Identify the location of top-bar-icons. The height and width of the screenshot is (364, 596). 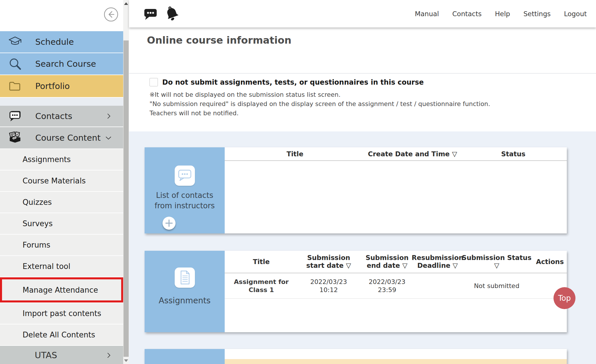
(162, 14).